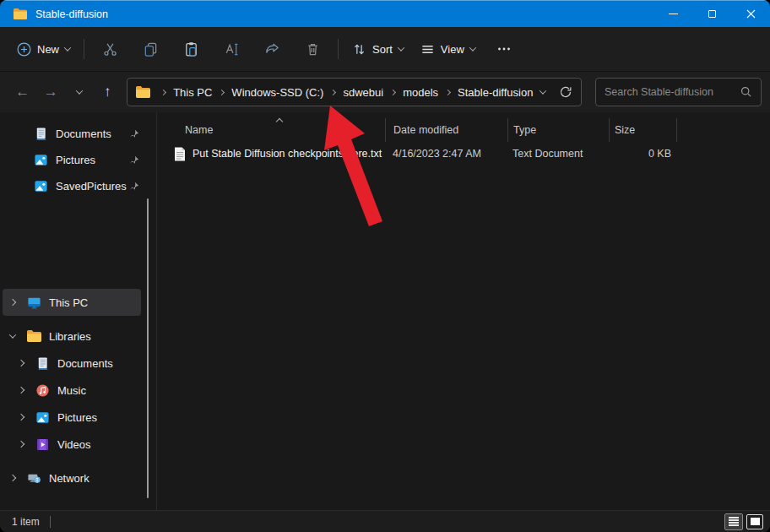 This screenshot has height=532, width=770. What do you see at coordinates (180, 154) in the screenshot?
I see `text-file-icon` at bounding box center [180, 154].